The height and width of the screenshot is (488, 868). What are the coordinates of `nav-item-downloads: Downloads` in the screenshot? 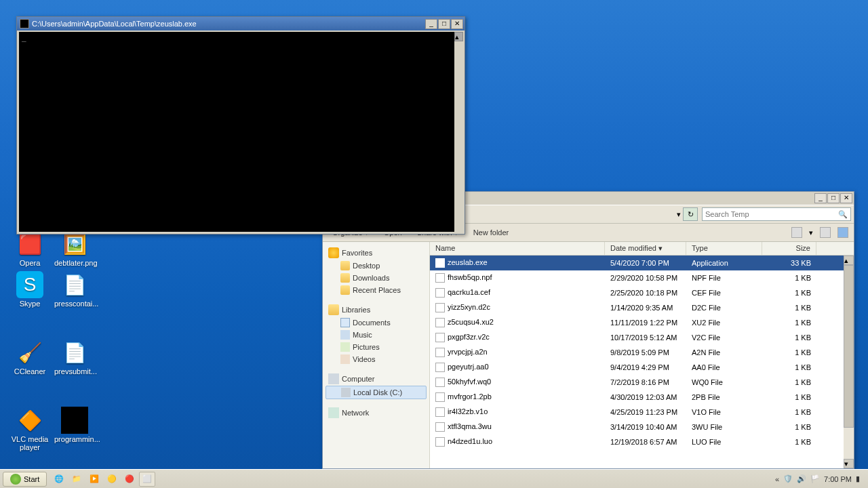 It's located at (376, 278).